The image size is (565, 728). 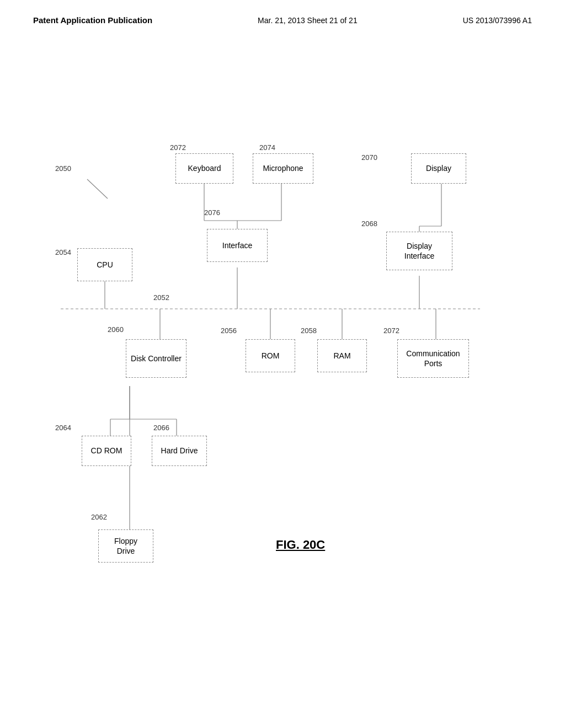 What do you see at coordinates (370, 224) in the screenshot?
I see `ref-2068: 2068` at bounding box center [370, 224].